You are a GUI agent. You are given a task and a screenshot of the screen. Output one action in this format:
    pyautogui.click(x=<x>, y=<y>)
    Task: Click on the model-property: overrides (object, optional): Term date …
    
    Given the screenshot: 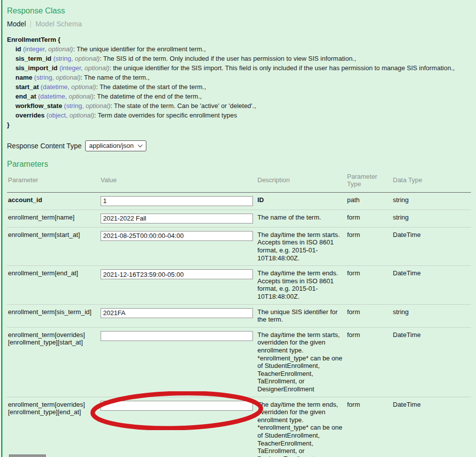 What is the action you would take?
    pyautogui.click(x=243, y=115)
    